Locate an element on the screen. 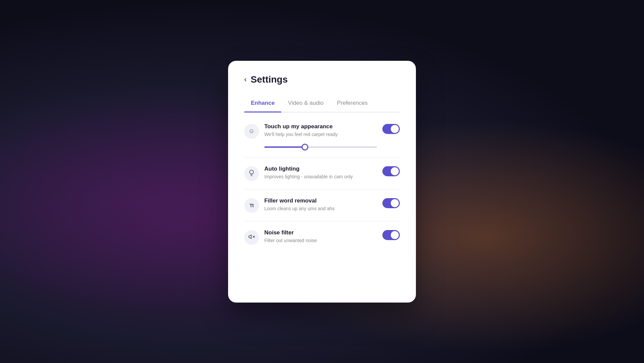 This screenshot has width=644, height=363. touch-up-icon-wrap: ☺ is located at coordinates (252, 131).